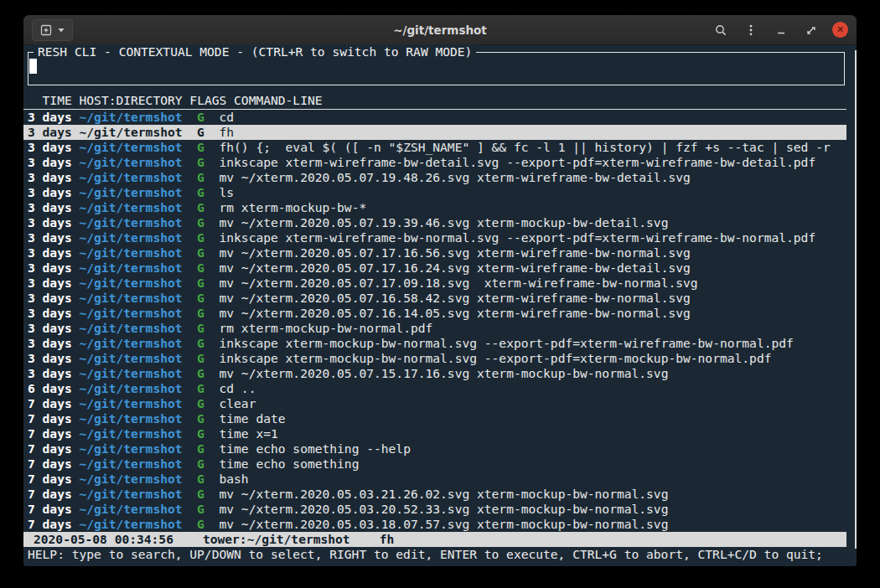 This screenshot has width=880, height=588. What do you see at coordinates (314, 449) in the screenshot?
I see `row-command: time echo something --help` at bounding box center [314, 449].